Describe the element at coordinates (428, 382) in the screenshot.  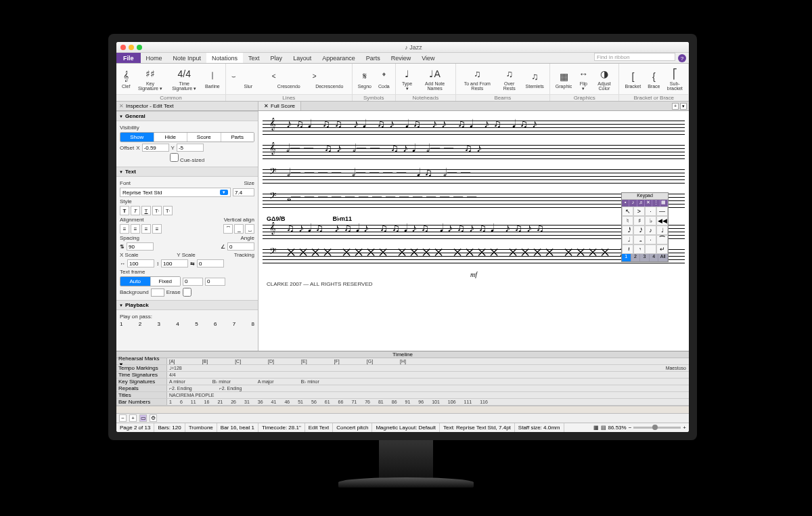
I see `tl-keysig-content: A minorB♭ minorA majorB♭ minor` at that location.